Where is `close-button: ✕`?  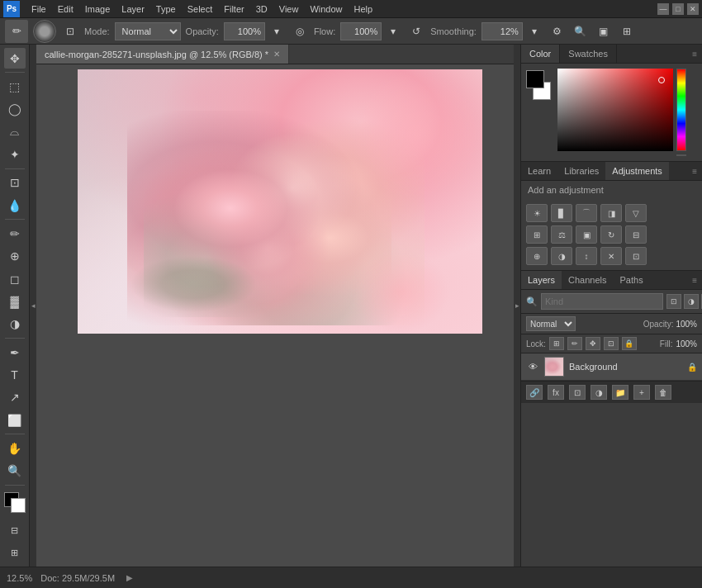 close-button: ✕ is located at coordinates (693, 9).